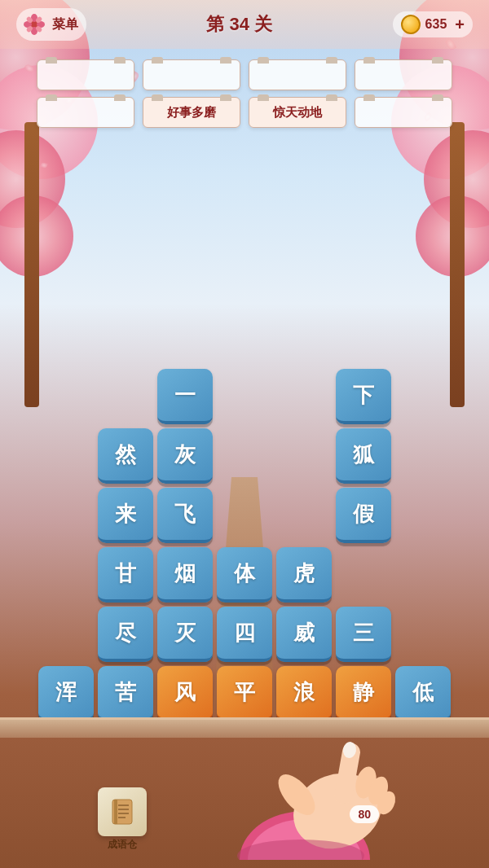 The image size is (489, 868). Describe the element at coordinates (185, 515) in the screenshot. I see `tile-2-2: 飞` at that location.